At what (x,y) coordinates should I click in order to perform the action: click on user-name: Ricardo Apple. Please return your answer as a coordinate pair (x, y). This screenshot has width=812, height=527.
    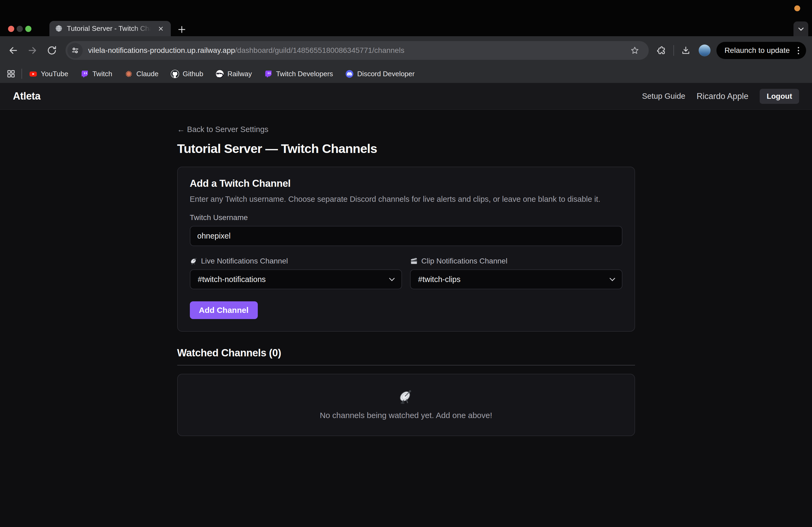
    Looking at the image, I should click on (723, 96).